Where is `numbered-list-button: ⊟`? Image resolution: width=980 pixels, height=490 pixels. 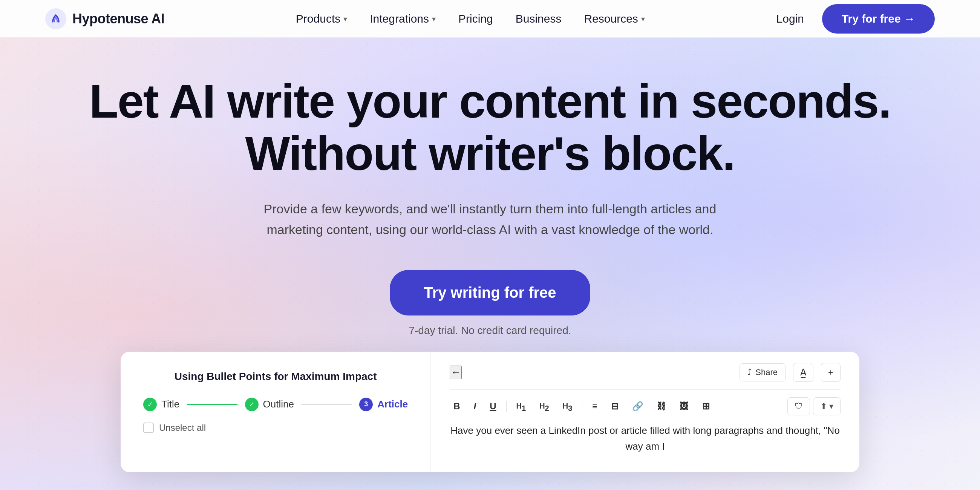
numbered-list-button: ⊟ is located at coordinates (615, 406).